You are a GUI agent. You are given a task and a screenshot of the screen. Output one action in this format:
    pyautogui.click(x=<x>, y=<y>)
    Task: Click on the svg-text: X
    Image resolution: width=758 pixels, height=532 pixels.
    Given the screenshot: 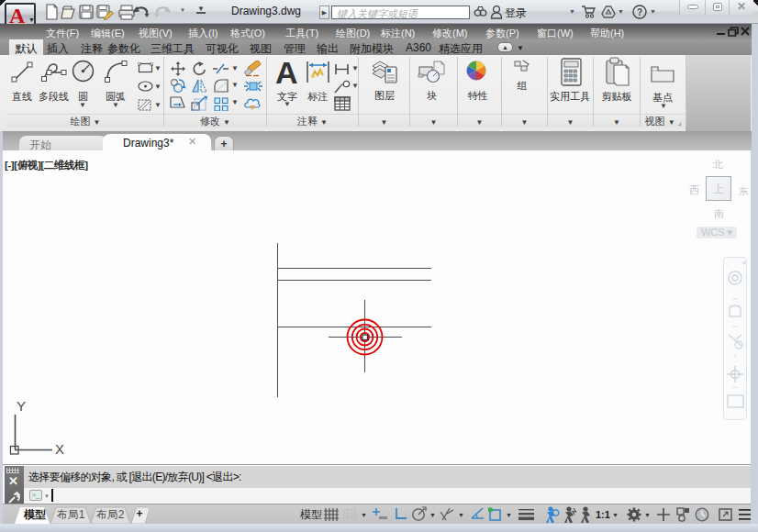 What is the action you would take?
    pyautogui.click(x=60, y=449)
    